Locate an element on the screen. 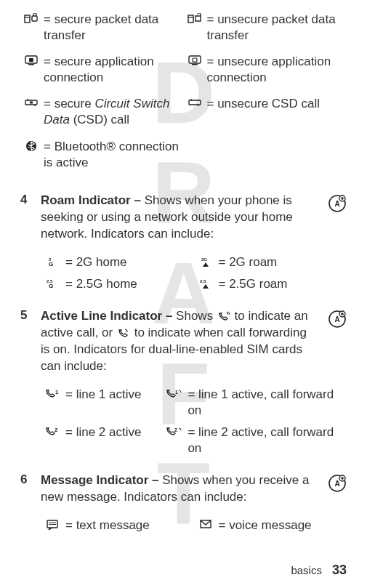 The height and width of the screenshot is (588, 367). line1-fwd-label: = line 1 active, call forward on is located at coordinates (266, 403).